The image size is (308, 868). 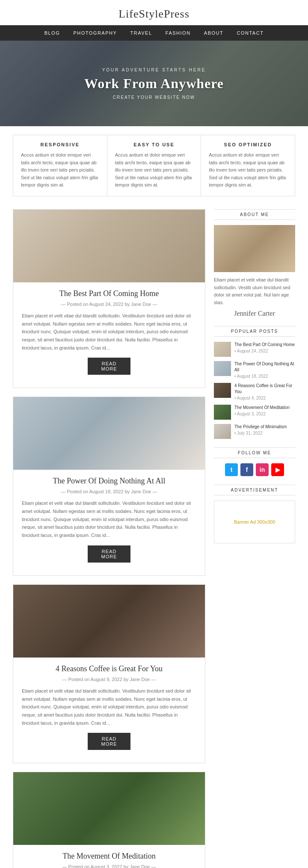 I want to click on post-3-excerpt: Etiam placet et velit vitae dul blandit …, so click(x=109, y=707).